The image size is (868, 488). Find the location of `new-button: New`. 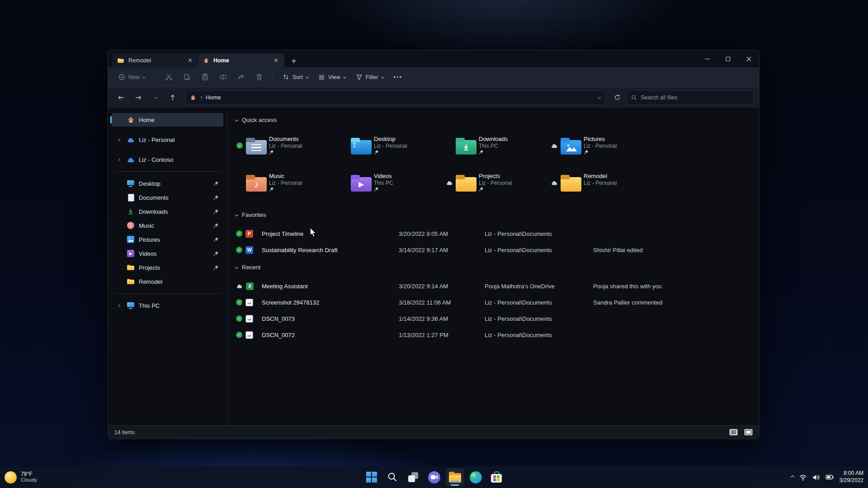

new-button: New is located at coordinates (132, 77).